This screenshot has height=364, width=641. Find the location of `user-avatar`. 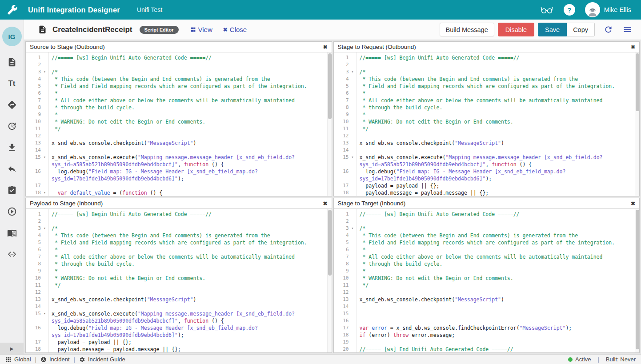

user-avatar is located at coordinates (593, 10).